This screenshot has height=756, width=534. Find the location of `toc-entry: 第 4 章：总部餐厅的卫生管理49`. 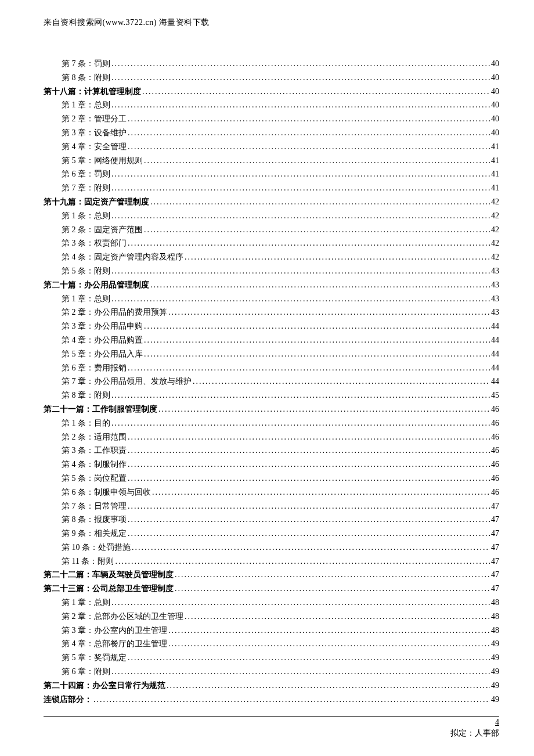

toc-entry: 第 4 章：总部餐厅的卫生管理49 is located at coordinates (272, 644).